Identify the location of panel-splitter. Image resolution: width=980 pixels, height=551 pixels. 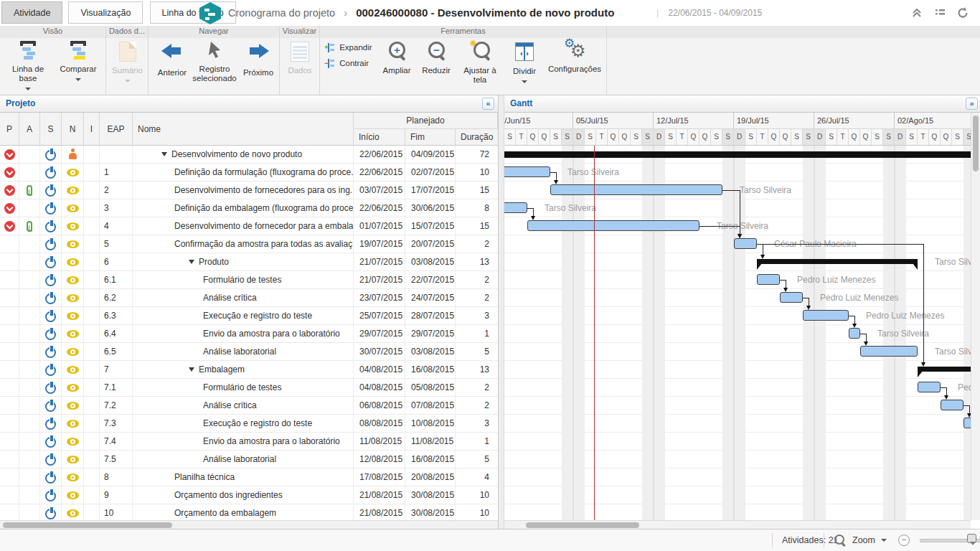
(501, 312).